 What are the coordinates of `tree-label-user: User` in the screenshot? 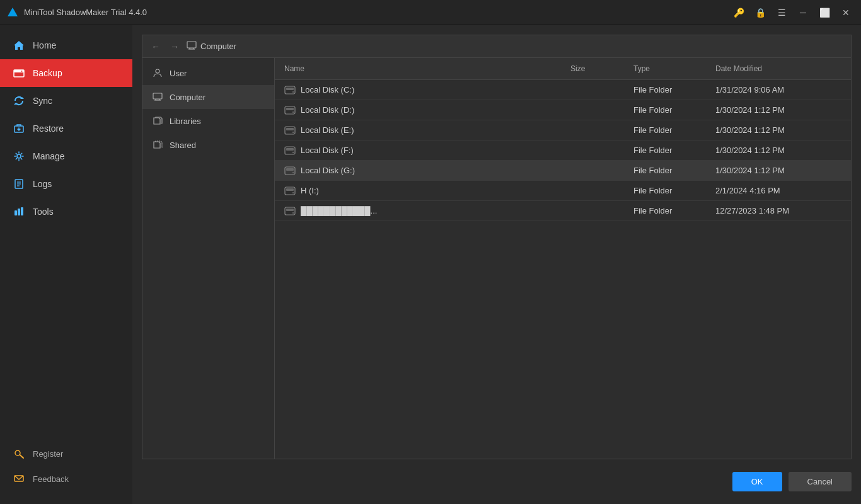 It's located at (178, 73).